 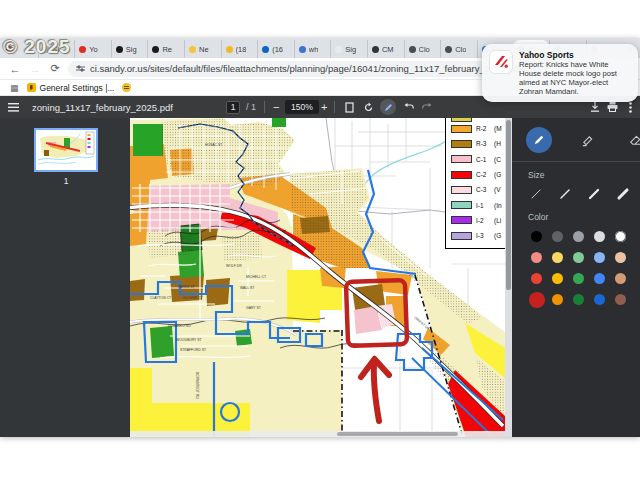 I want to click on tune-icon, so click(x=80, y=68).